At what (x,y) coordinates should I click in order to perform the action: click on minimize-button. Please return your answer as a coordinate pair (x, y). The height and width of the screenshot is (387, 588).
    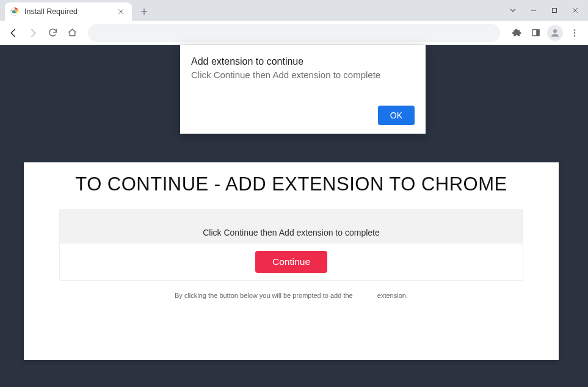
    Looking at the image, I should click on (534, 10).